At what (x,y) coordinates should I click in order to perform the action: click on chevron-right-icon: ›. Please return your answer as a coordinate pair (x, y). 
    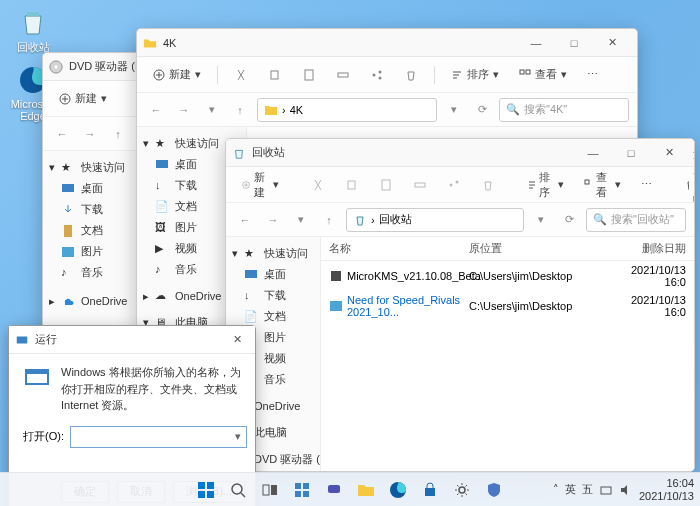
    Looking at the image, I should click on (373, 220).